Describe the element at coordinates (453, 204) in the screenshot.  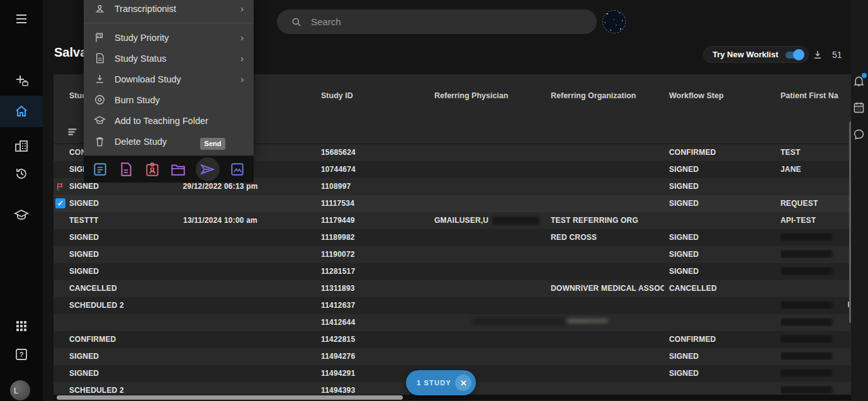
I see `table-row: ✓ SIGNED 11117534 SIGNED REQUEST` at that location.